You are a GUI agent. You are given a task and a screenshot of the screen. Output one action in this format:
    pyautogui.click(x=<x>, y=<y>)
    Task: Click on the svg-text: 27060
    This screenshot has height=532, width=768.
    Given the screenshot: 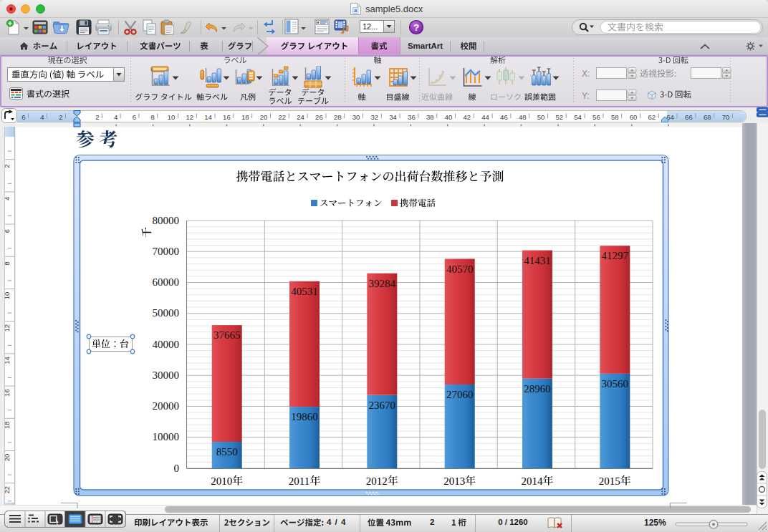 What is the action you would take?
    pyautogui.click(x=460, y=395)
    